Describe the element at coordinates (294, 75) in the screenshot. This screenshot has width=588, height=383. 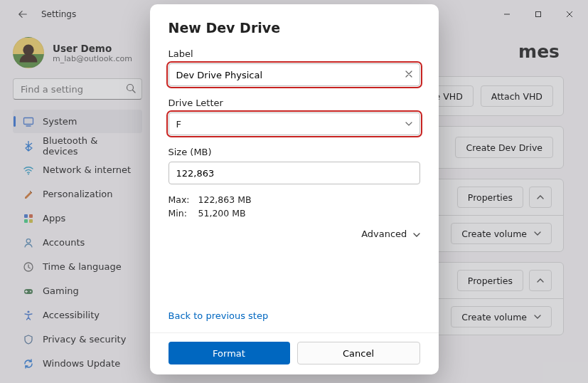
I see `label-input` at that location.